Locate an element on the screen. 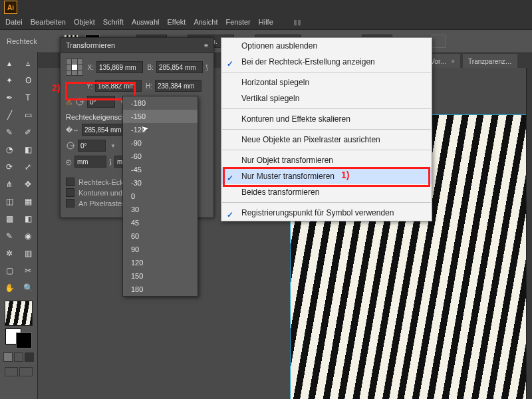 The width and height of the screenshot is (532, 399). rectangle-tool: ▭ is located at coordinates (28, 115).